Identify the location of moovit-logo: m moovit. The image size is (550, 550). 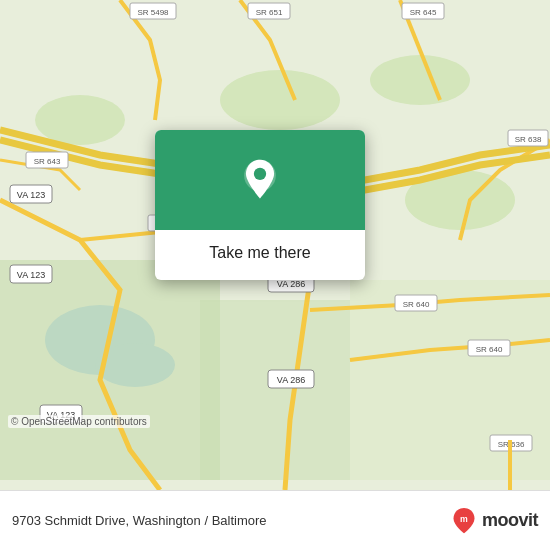
(494, 521).